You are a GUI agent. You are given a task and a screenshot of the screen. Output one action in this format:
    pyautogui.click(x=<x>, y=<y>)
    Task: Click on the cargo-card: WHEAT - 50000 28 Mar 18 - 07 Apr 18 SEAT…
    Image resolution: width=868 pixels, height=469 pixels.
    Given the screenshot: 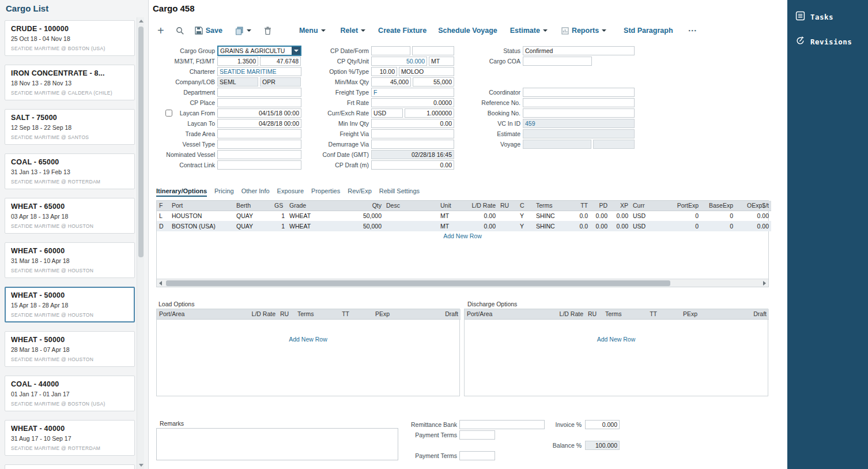 What is the action you would take?
    pyautogui.click(x=70, y=349)
    